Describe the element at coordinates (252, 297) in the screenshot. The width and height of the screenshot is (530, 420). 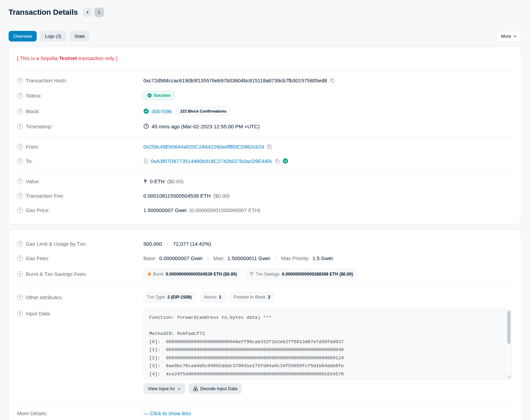
I see `position-in-block-badge: Position In Block: 2` at that location.